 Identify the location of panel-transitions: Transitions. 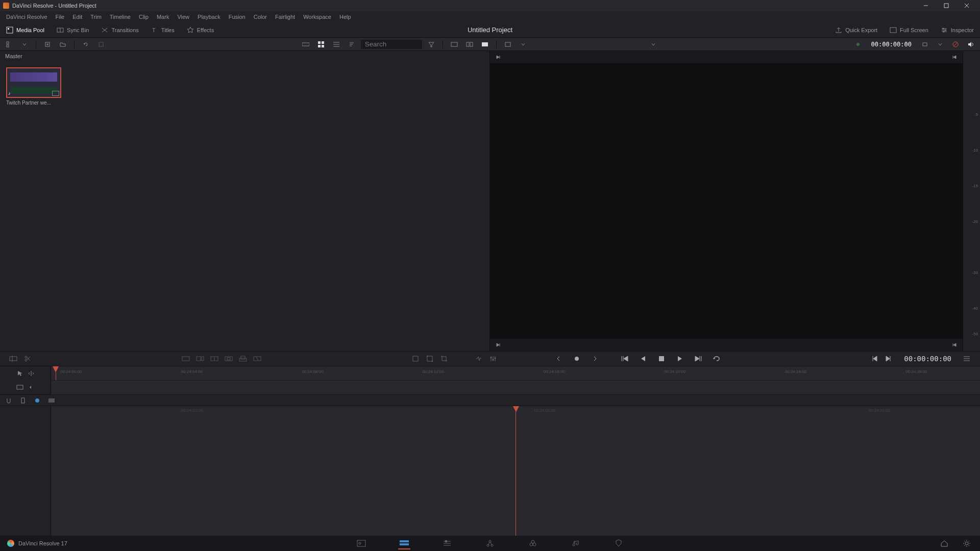
(119, 30).